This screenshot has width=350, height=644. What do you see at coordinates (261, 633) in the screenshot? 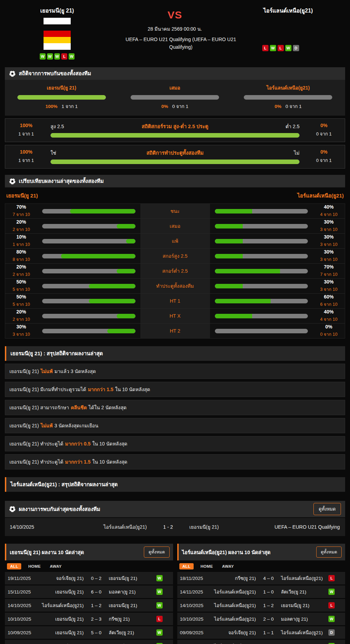
I see `recent-match-row: 09/09/2025 จอร์เจีย(ยู 21) 1 – 1 ไอร์แลน…` at bounding box center [261, 633].